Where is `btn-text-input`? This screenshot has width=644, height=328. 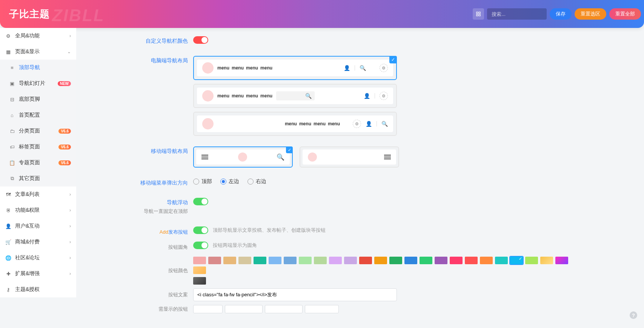
btn-text-input is located at coordinates (295, 295).